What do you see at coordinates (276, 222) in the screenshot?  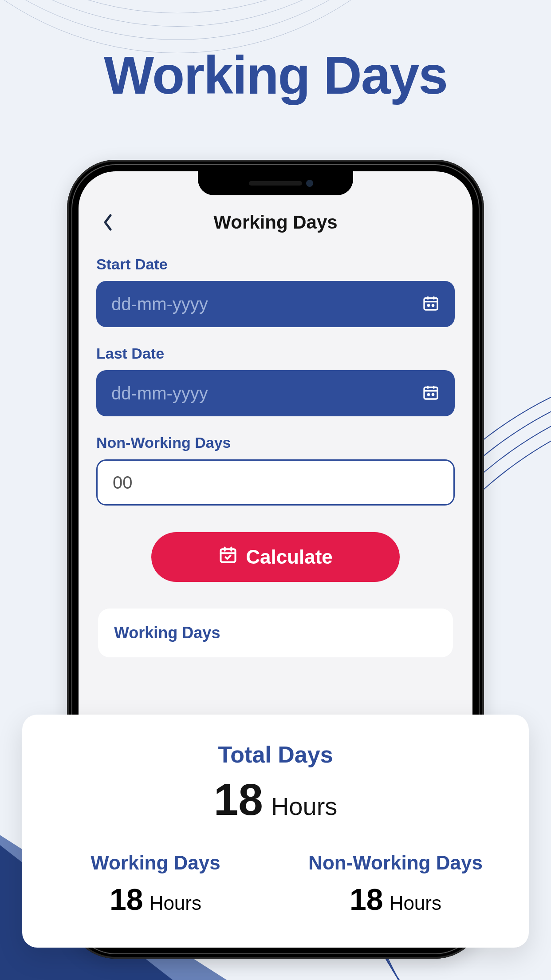 I see `app-header: Working Days` at bounding box center [276, 222].